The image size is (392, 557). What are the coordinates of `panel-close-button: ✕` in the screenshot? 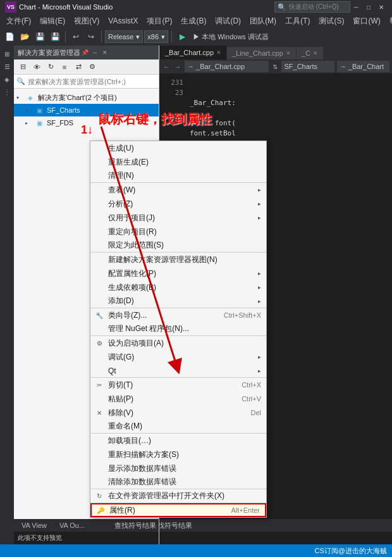 It's located at (105, 53).